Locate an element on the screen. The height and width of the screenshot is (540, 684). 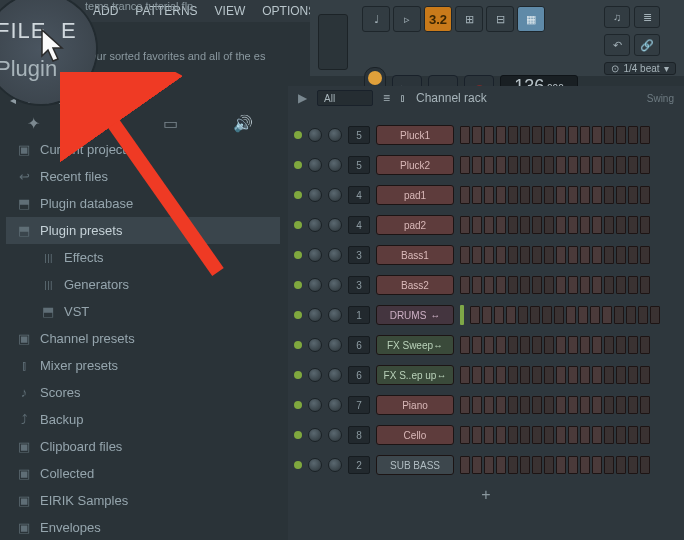
channel-mixer-track: 4 is located at coordinates (359, 225).